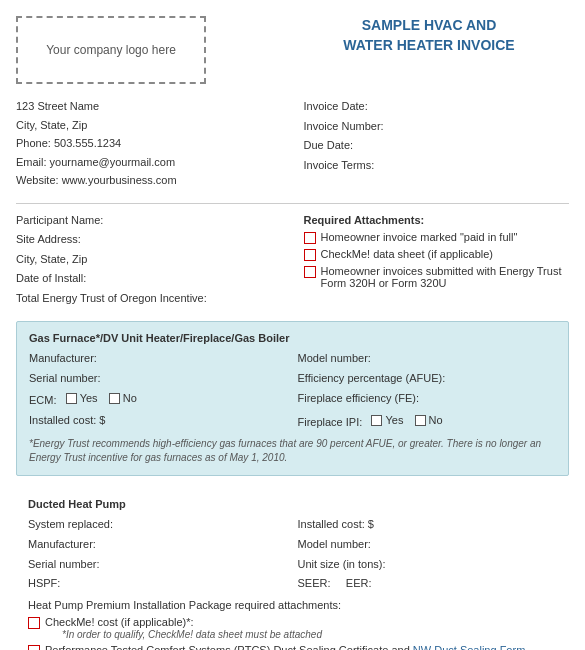 The width and height of the screenshot is (585, 650). Describe the element at coordinates (192, 634) in the screenshot. I see `hp-attach-note-1: *In order to qualify, CheckMe! data shee…` at that location.